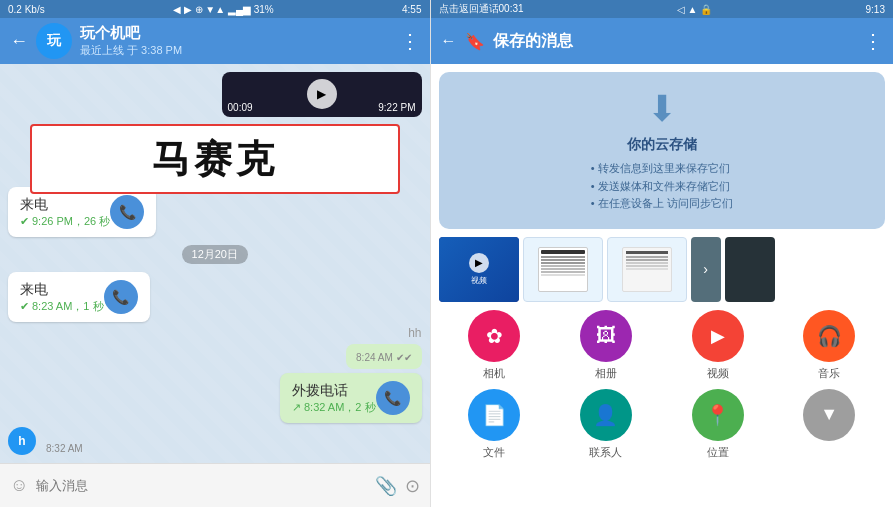 Image resolution: width=893 pixels, height=507 pixels. Describe the element at coordinates (829, 424) in the screenshot. I see `action-more: ▼` at that location.